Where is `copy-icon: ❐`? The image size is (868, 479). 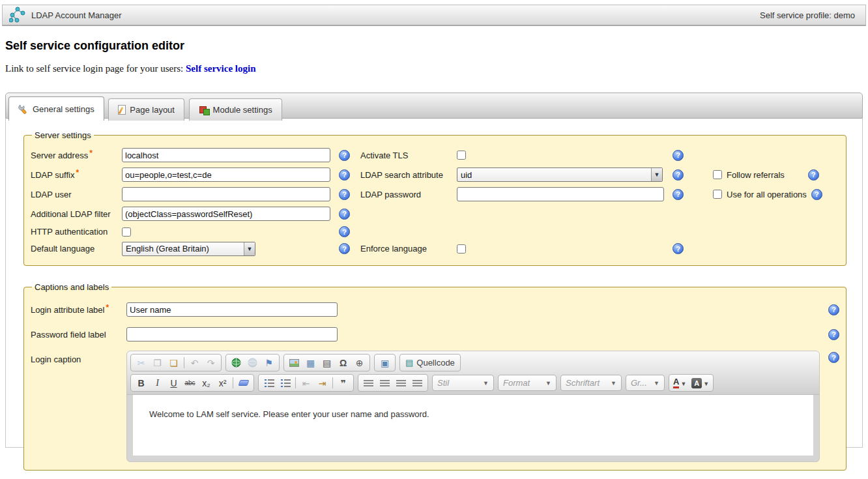
copy-icon: ❐ is located at coordinates (158, 362).